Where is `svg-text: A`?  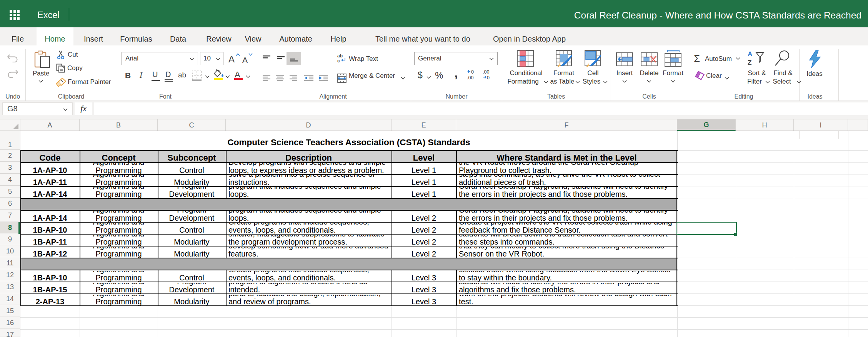
svg-text: A is located at coordinates (750, 54).